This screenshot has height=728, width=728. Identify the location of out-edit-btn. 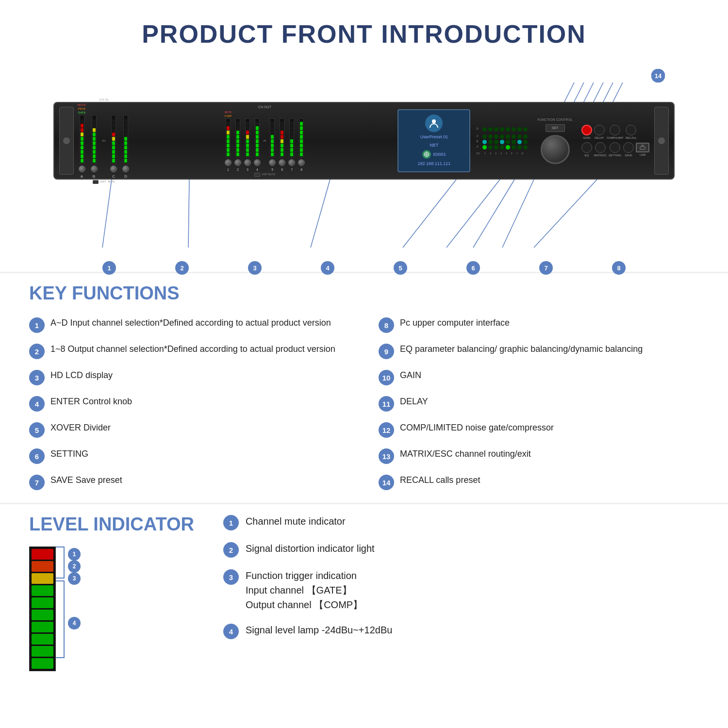
(257, 175).